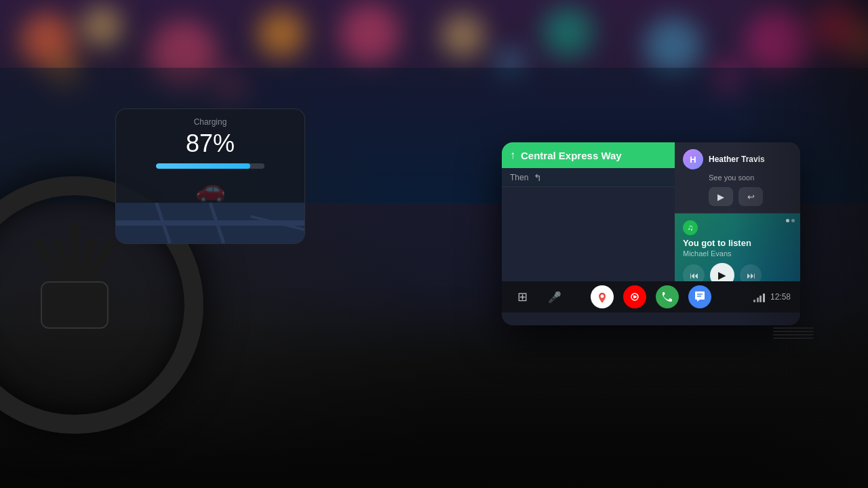 The image size is (868, 488). Describe the element at coordinates (750, 197) in the screenshot. I see `notification-actions: ▶ ↩` at that location.